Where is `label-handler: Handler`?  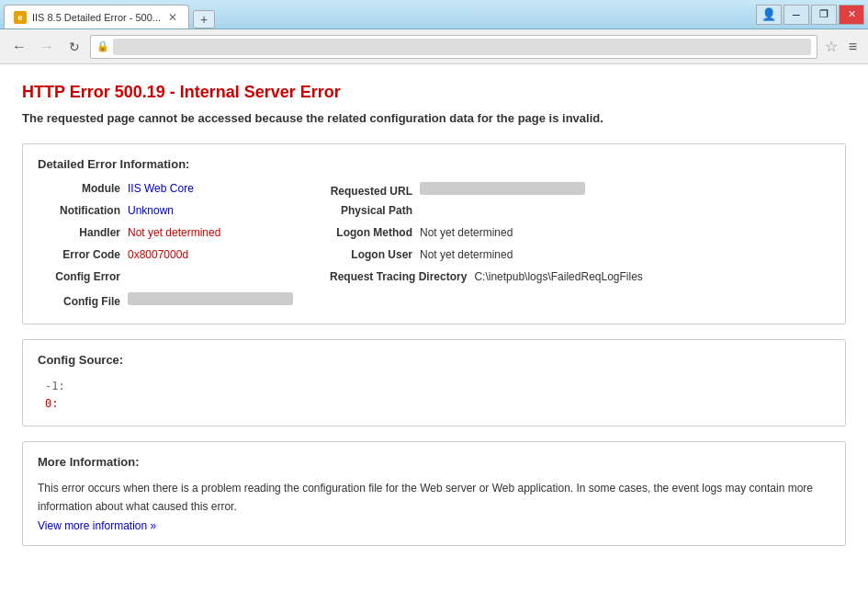 label-handler: Handler is located at coordinates (79, 233).